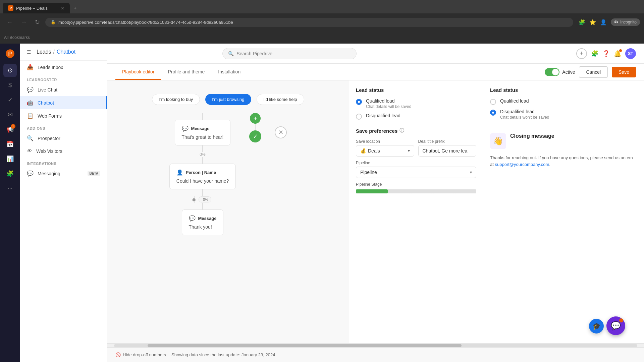 This screenshot has height=362, width=644. What do you see at coordinates (13, 126) in the screenshot?
I see `notification-badge: 1` at bounding box center [13, 126].